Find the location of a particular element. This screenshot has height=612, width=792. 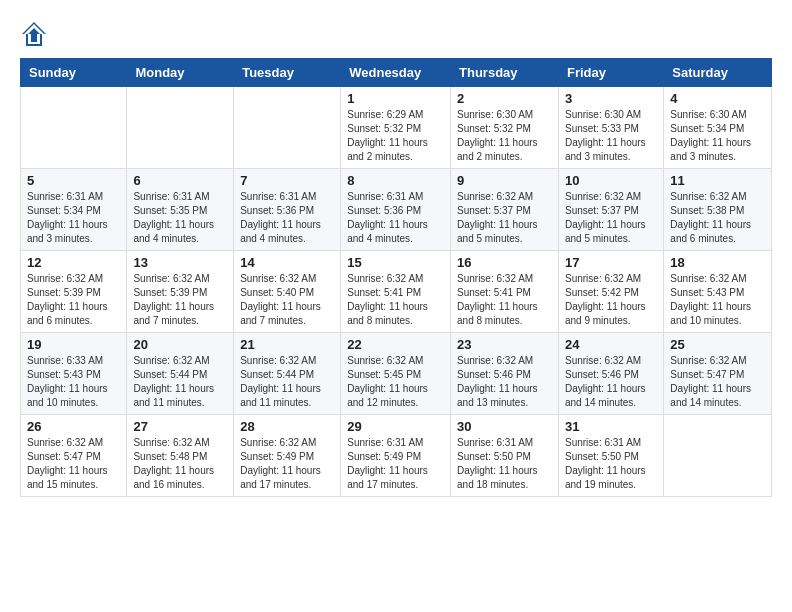

day-number: 29 is located at coordinates (396, 426).